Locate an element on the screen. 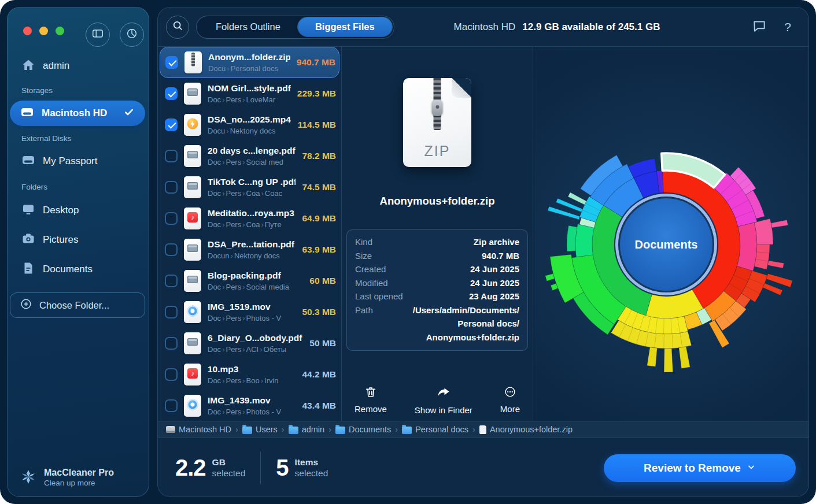  file-row: IMG_1439.movDoc›Pers›Photos - V43.4 MB is located at coordinates (250, 406).